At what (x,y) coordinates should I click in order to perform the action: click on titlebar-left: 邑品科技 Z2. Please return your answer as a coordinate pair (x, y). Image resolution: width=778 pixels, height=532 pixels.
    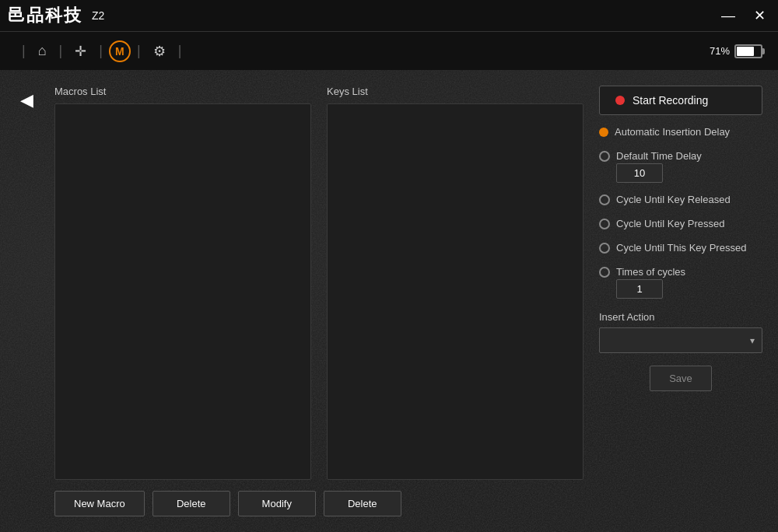
    Looking at the image, I should click on (56, 16).